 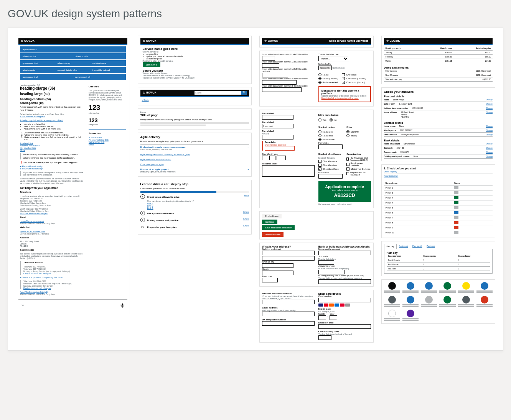 I want to click on text-input-error, so click(x=280, y=148).